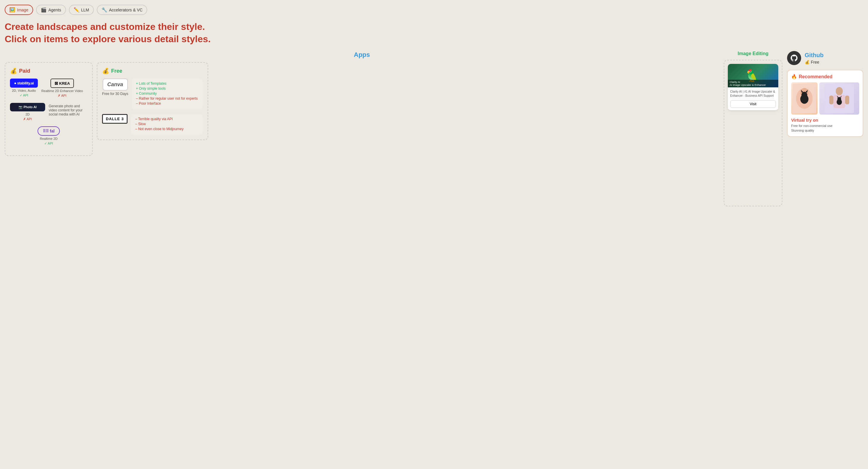 The height and width of the screenshot is (469, 868). Describe the element at coordinates (115, 85) in the screenshot. I see `canva-logo: Canva` at that location.